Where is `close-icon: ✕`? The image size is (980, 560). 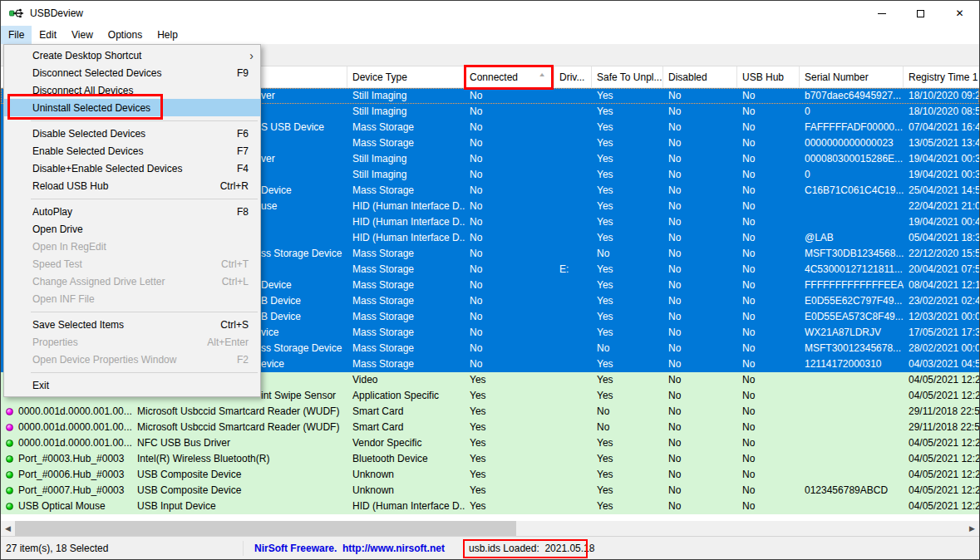
close-icon: ✕ is located at coordinates (959, 13).